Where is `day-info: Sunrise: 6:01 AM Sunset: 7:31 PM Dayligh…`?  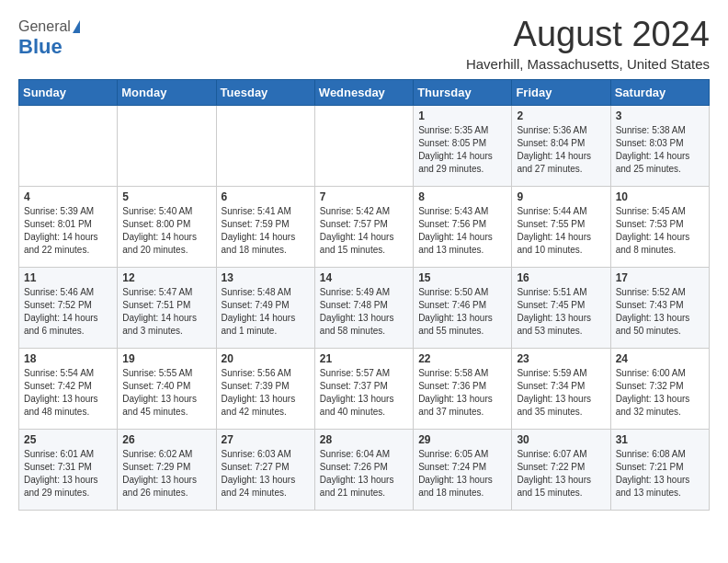
day-info: Sunrise: 6:01 AM Sunset: 7:31 PM Dayligh… is located at coordinates (68, 474).